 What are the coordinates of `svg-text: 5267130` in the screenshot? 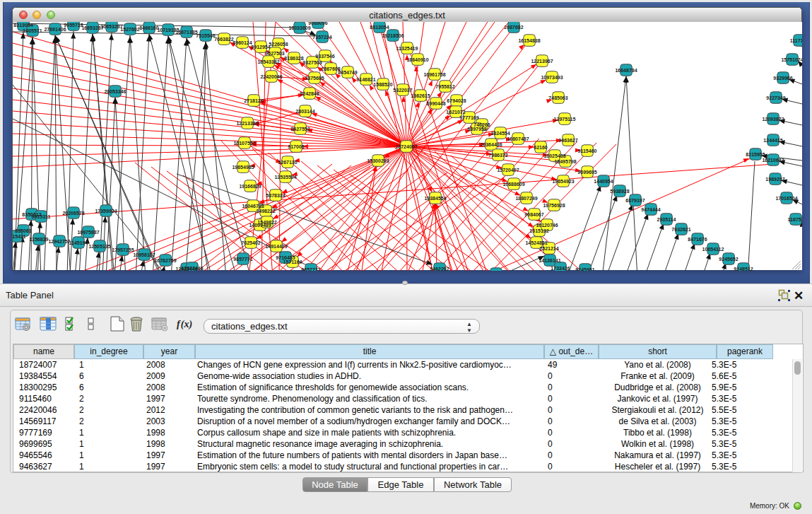 It's located at (287, 163).